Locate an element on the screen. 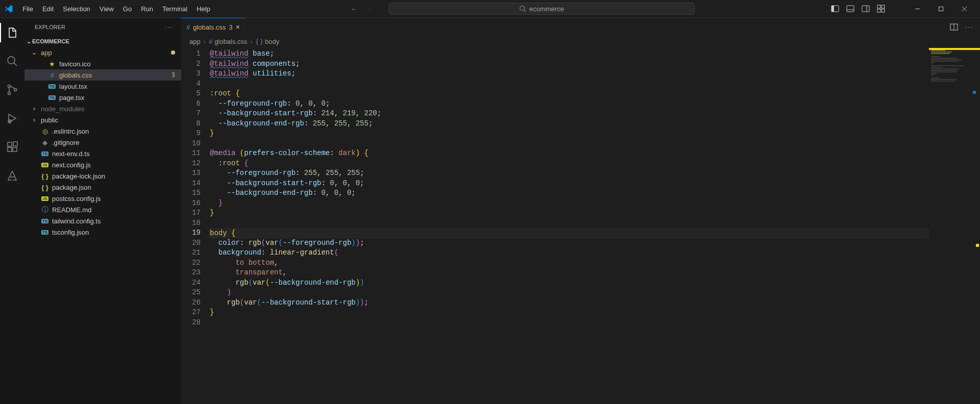 Image resolution: width=980 pixels, height=404 pixels. file--eslintrc-json: ◎.eslintrc.json is located at coordinates (103, 131).